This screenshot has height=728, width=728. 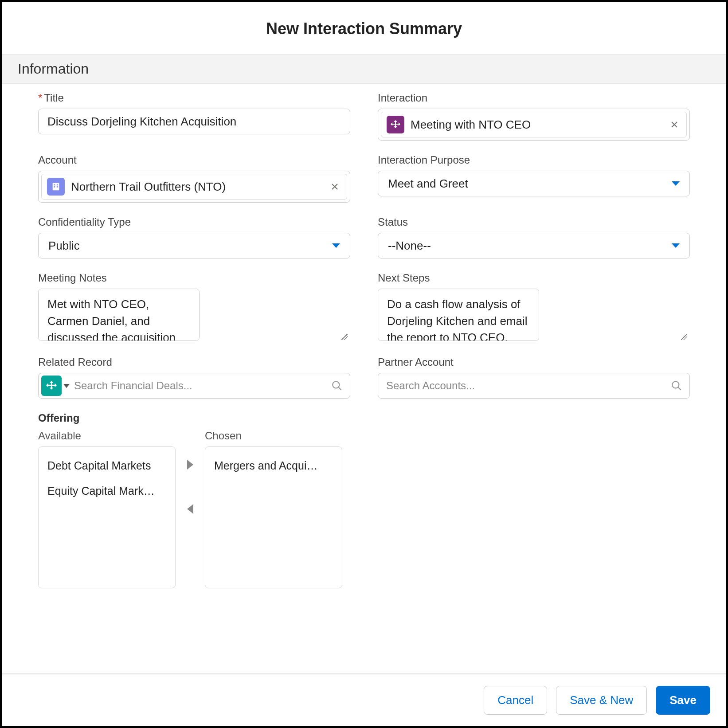 I want to click on move-right-button, so click(x=190, y=465).